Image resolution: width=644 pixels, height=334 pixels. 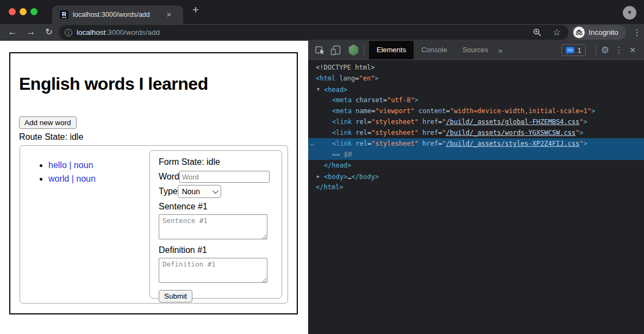 What do you see at coordinates (64, 15) in the screenshot?
I see `remix-favicon-icon: R` at bounding box center [64, 15].